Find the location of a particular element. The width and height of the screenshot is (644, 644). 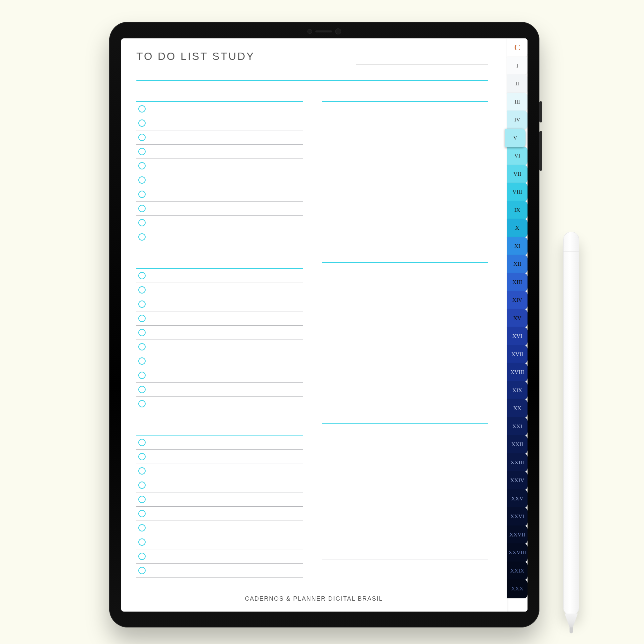

tab-home: C is located at coordinates (517, 48).